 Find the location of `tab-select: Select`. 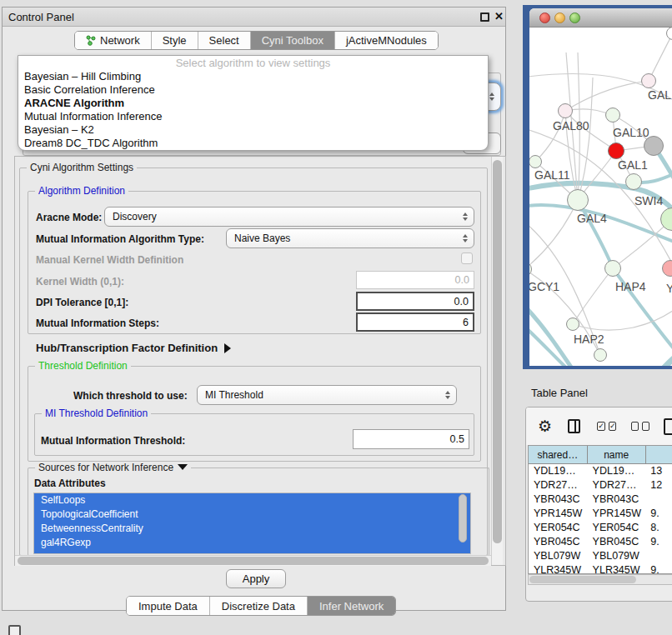

tab-select: Select is located at coordinates (225, 40).